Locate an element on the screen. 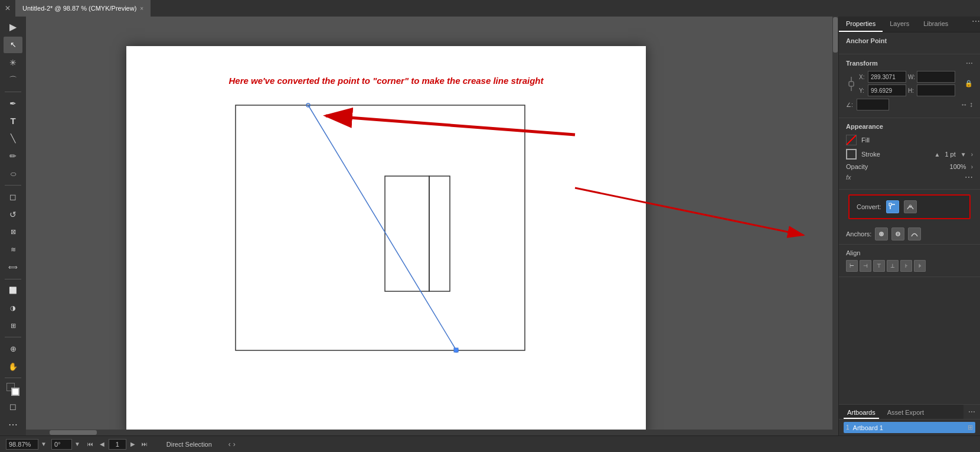 The image size is (980, 452). tab-properties: Properties is located at coordinates (861, 24).